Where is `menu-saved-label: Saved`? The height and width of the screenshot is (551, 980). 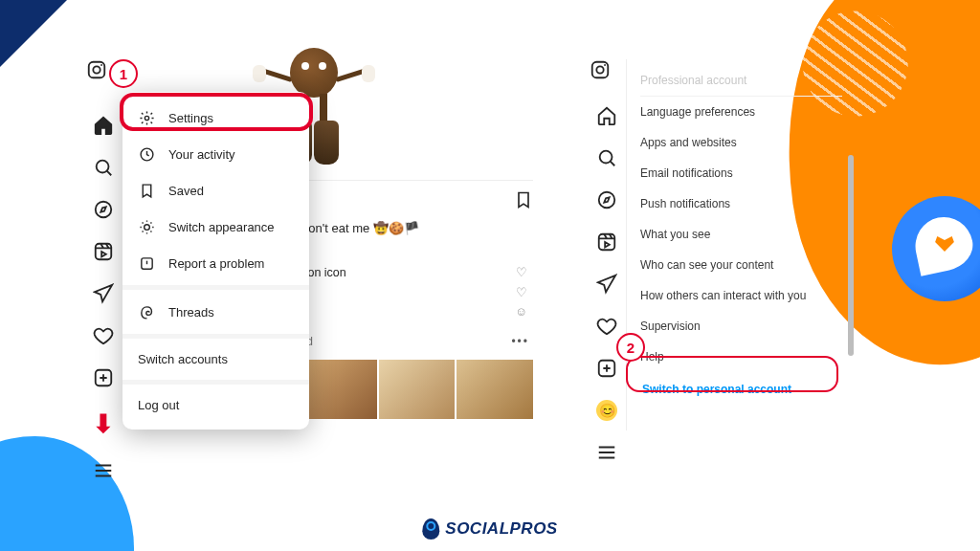 menu-saved-label: Saved is located at coordinates (186, 191).